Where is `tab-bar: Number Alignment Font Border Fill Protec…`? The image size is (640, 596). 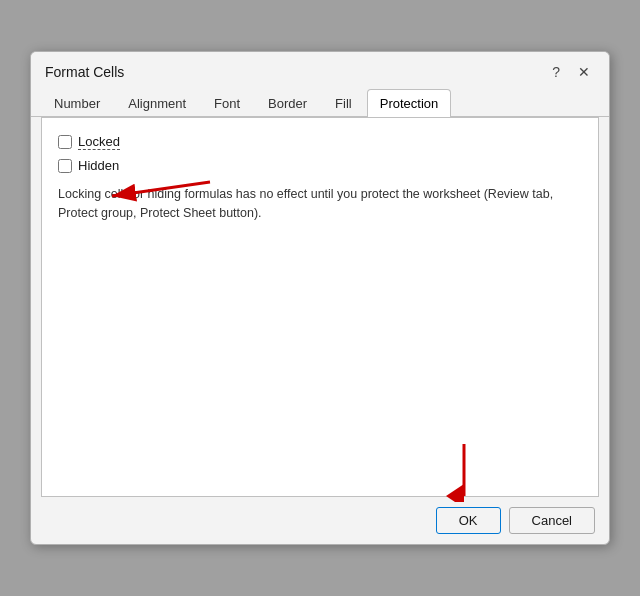
tab-bar: Number Alignment Font Border Fill Protec… is located at coordinates (320, 102).